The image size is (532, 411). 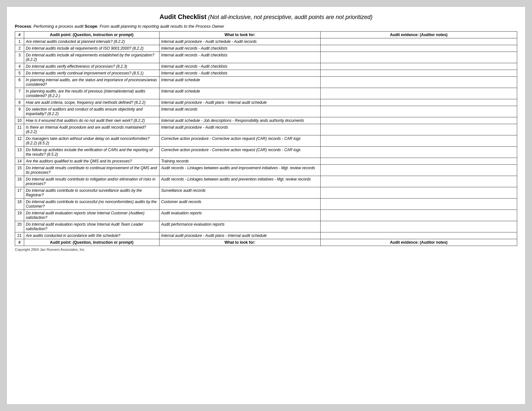 I want to click on row-num-cell: 3, so click(x=20, y=57).